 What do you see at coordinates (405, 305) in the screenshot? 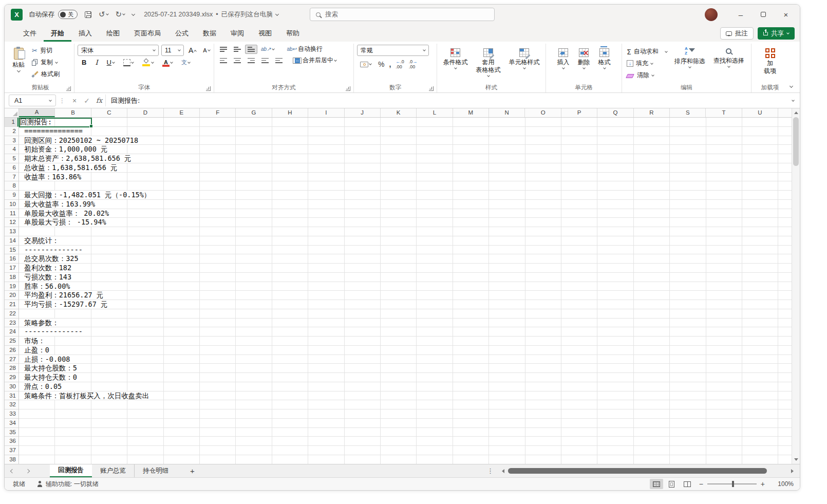
I see `grid-row-21: 平均亏损：-15297.67 元` at bounding box center [405, 305].